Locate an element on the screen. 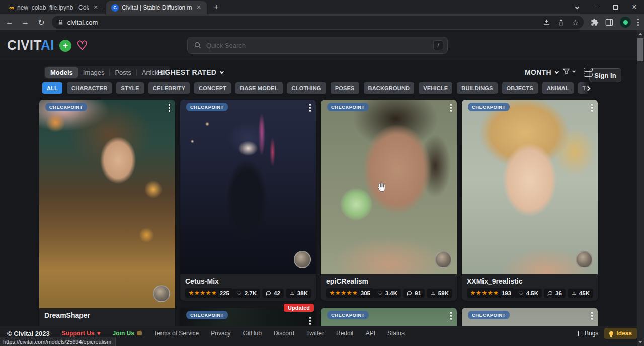 This screenshot has height=346, width=644. twitter-link: Twitter is located at coordinates (315, 333).